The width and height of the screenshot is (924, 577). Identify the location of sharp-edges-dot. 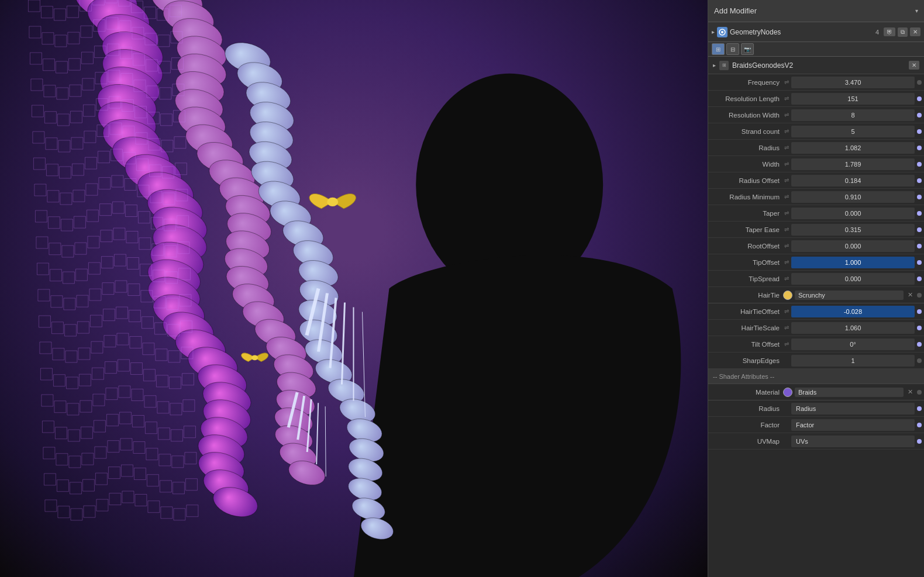
(919, 361).